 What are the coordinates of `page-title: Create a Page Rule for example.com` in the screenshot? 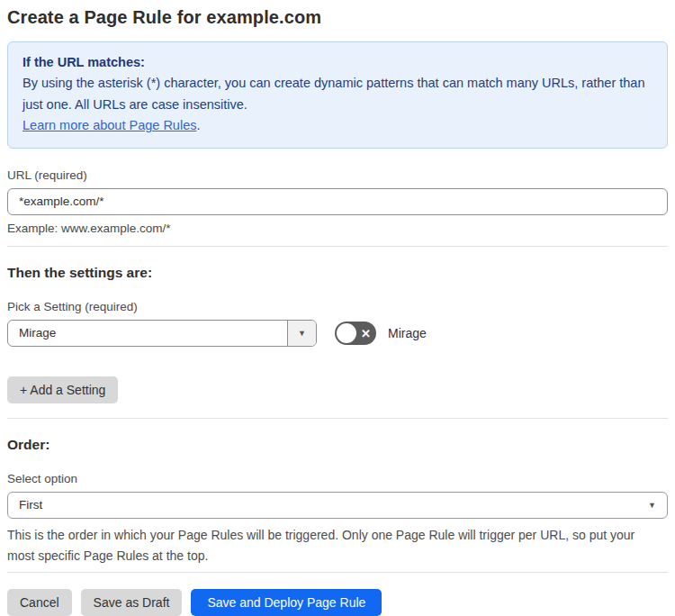 It's located at (338, 18).